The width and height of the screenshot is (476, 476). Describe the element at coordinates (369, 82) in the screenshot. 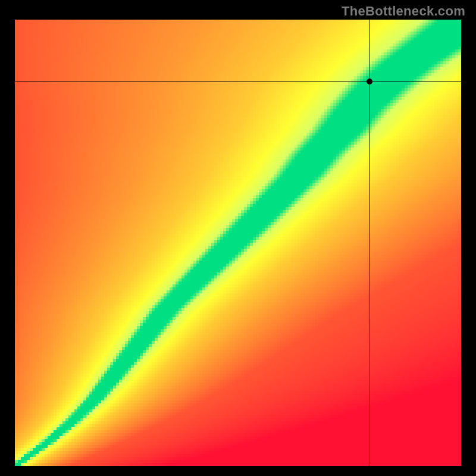

I see `selection-marker` at that location.